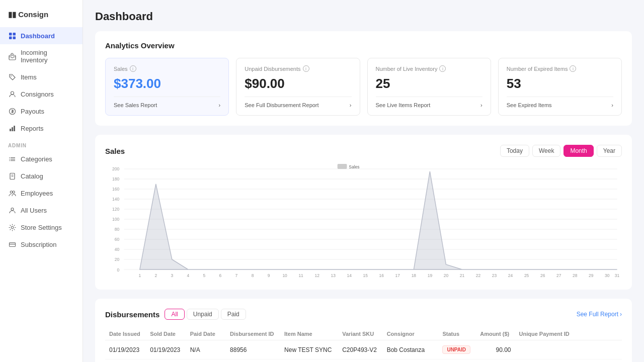 The width and height of the screenshot is (644, 362). What do you see at coordinates (546, 151) in the screenshot?
I see `chart-btn-week: Week` at bounding box center [546, 151].